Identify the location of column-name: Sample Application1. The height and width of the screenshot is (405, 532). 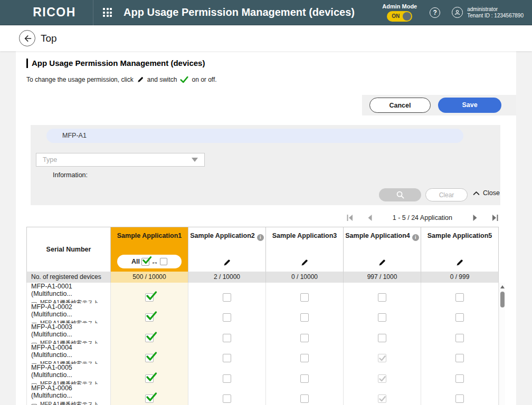
(149, 236).